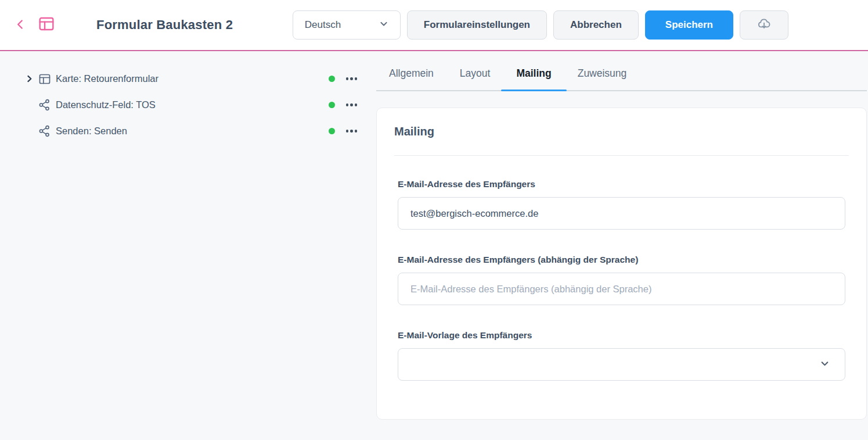 This screenshot has width=868, height=440. I want to click on field-label: E-Mail-Vorlage des Empfängers, so click(621, 335).